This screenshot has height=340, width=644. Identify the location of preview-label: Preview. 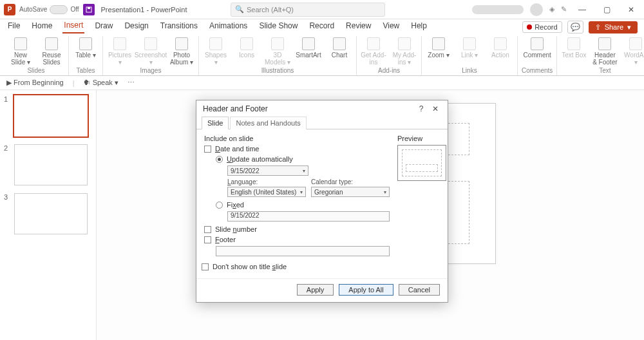
(422, 138).